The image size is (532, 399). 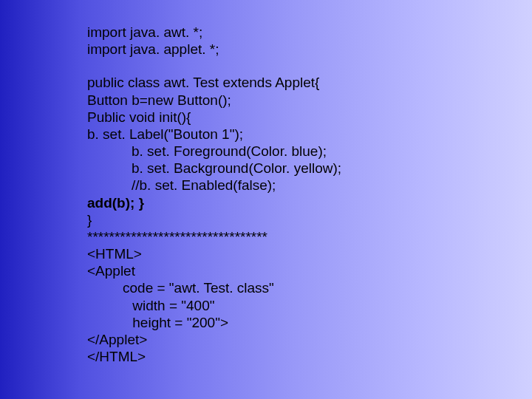 I want to click on code-line: height = "200">, so click(x=272, y=322).